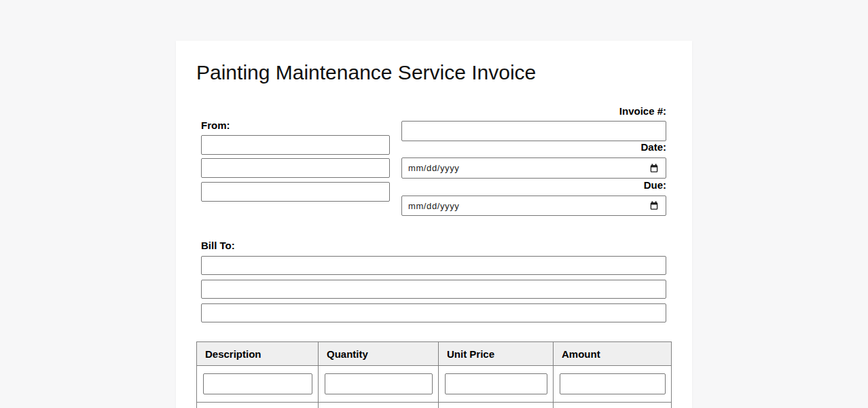 This screenshot has width=868, height=408. What do you see at coordinates (433, 313) in the screenshot?
I see `bill-to-line-3-input` at bounding box center [433, 313].